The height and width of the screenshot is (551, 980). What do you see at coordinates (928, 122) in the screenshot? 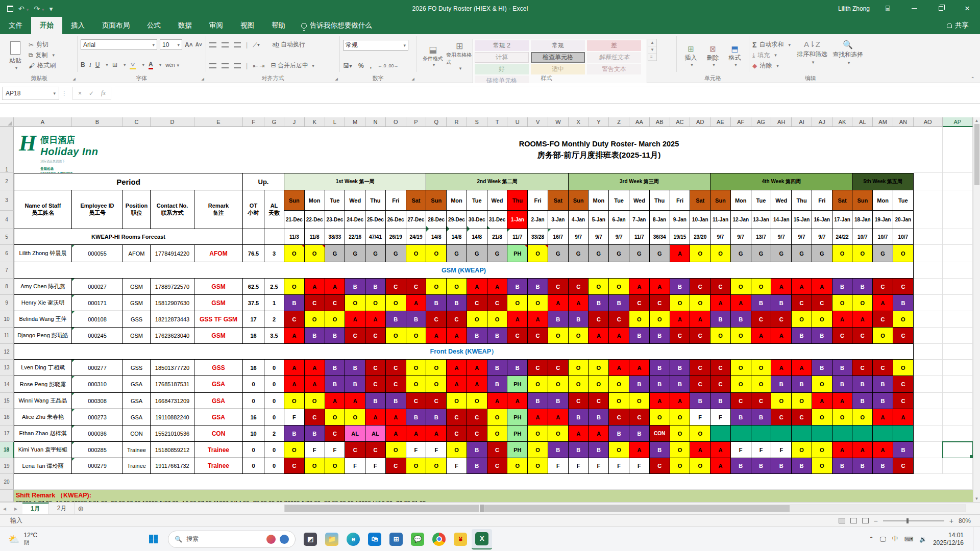
I see `column-header-AO: AO` at bounding box center [928, 122].